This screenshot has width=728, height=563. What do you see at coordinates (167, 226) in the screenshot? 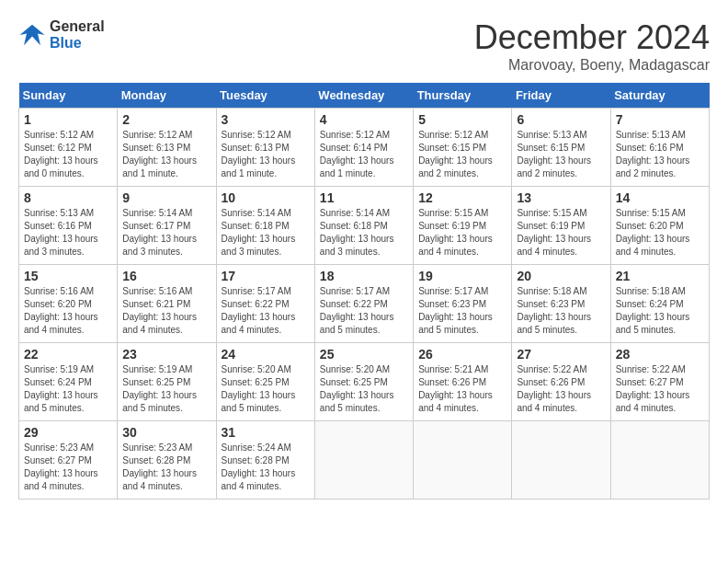
I see `calendar-cell: 9Sunrise: 5:14 AM Sunset: 6:17 PM Daylig…` at bounding box center [167, 226].